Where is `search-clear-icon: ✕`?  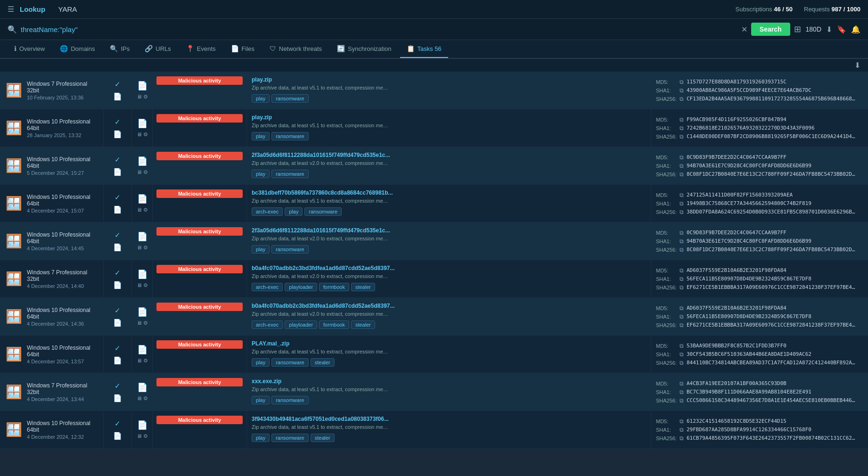
search-clear-icon: ✕ is located at coordinates (745, 29).